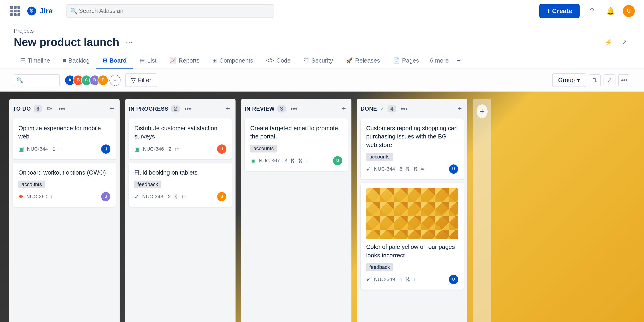 This screenshot has width=644, height=322. Describe the element at coordinates (260, 109) in the screenshot. I see `column-in-review-title: IN REVIEW` at that location.